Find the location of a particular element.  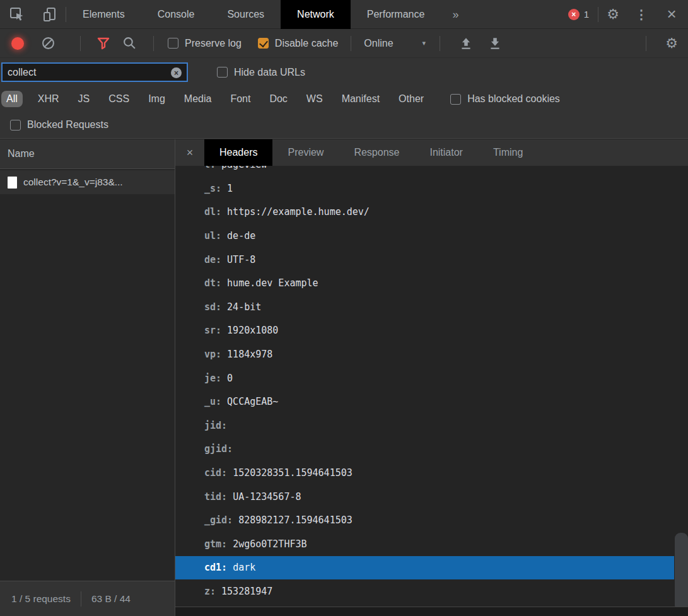

request-row: collect?v=1&_v=j83&... is located at coordinates (87, 182).